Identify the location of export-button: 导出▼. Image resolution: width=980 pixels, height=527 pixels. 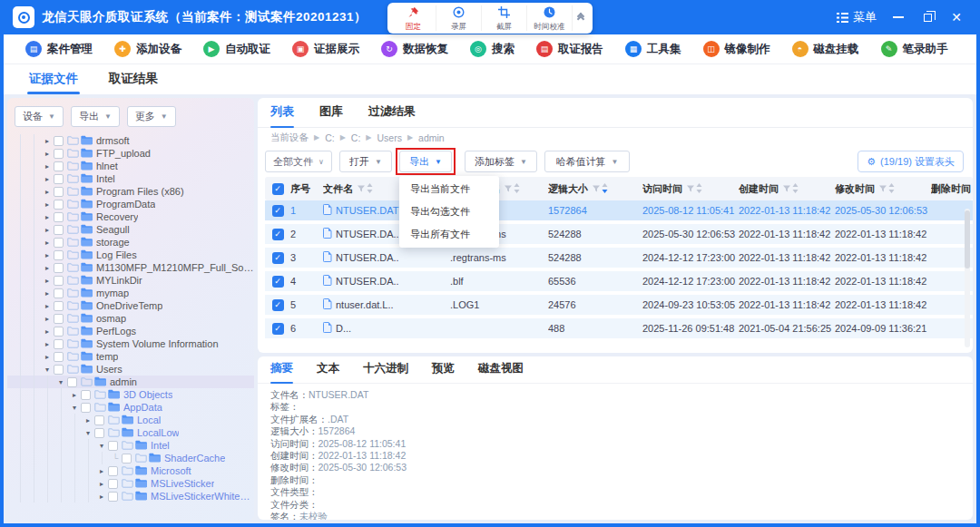
(426, 161).